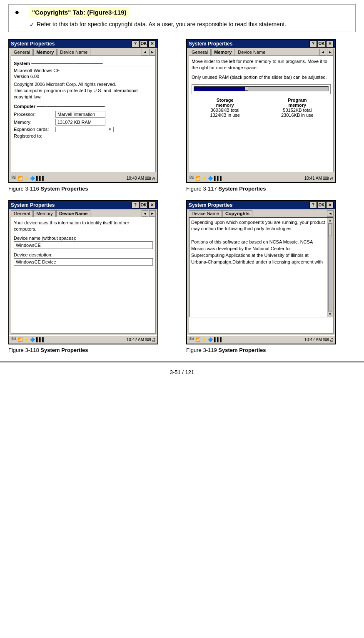  I want to click on fig117-memory-cols: Storagememory 36036KB total 1324KB in us…, so click(261, 108).